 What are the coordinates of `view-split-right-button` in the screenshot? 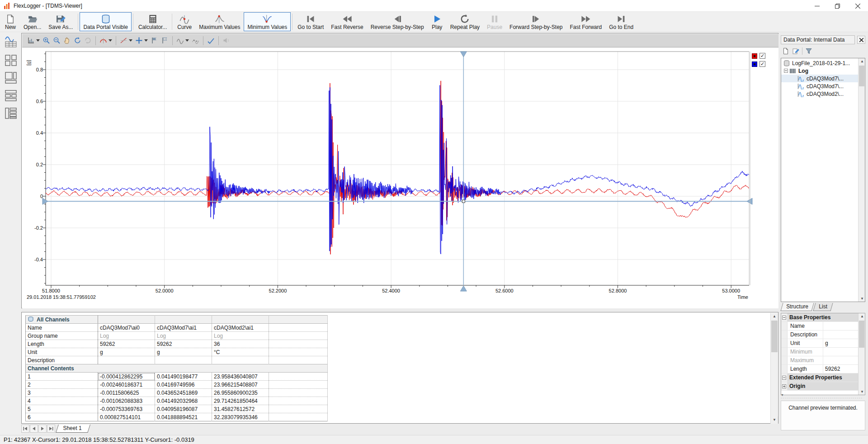 It's located at (11, 78).